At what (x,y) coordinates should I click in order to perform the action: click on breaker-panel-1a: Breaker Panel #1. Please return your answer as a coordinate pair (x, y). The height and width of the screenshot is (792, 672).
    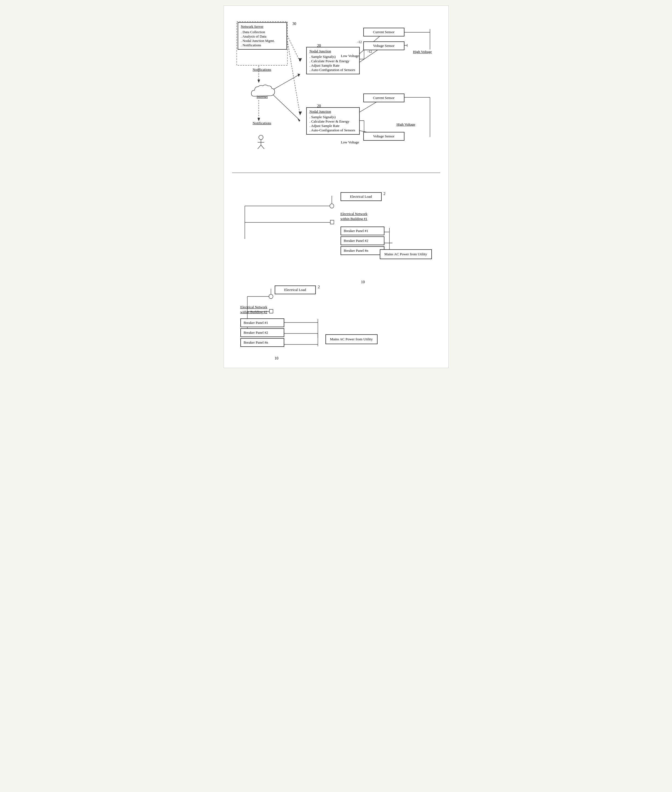
    Looking at the image, I should click on (363, 231).